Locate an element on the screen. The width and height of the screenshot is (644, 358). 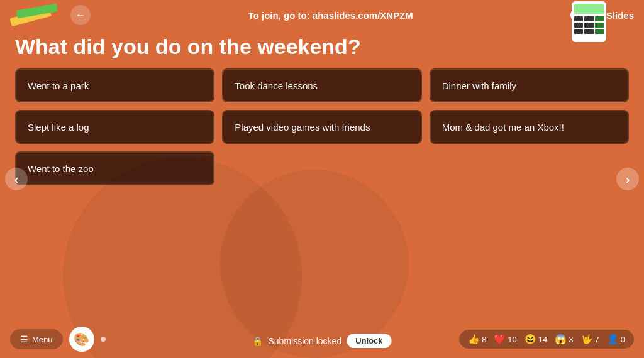
unlock-button: Unlock is located at coordinates (369, 340).